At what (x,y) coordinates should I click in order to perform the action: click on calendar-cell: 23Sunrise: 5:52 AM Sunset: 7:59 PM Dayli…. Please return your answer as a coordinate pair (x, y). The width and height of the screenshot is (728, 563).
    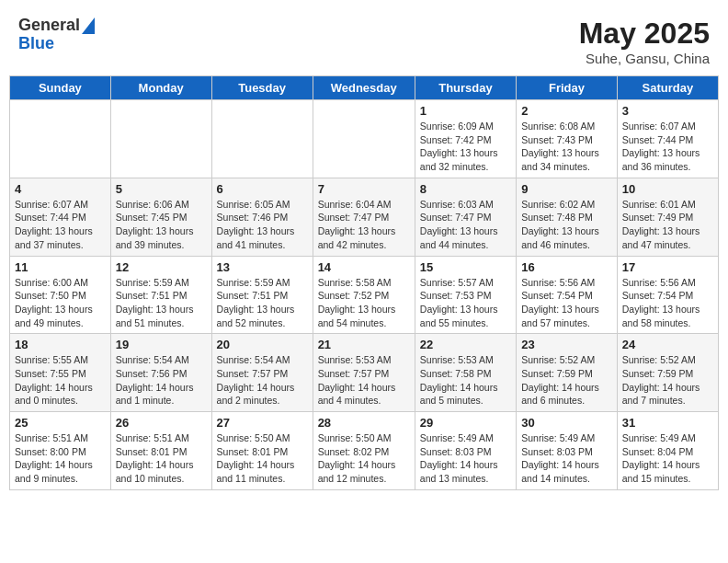
    Looking at the image, I should click on (567, 373).